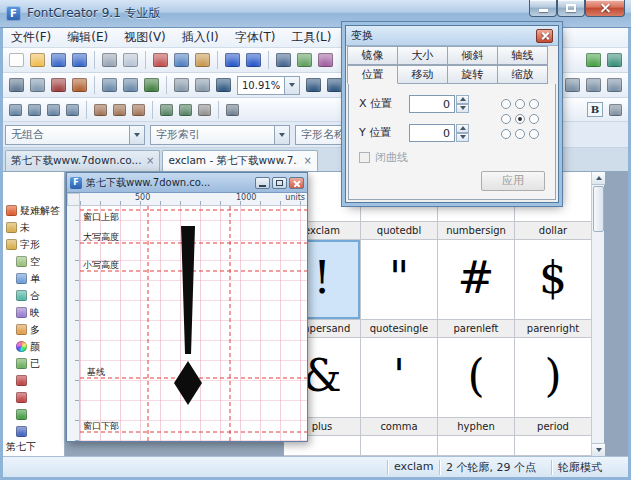 The height and width of the screenshot is (480, 631). Describe the element at coordinates (34, 244) in the screenshot. I see `sidebar-item-glyphs: 字形` at that location.